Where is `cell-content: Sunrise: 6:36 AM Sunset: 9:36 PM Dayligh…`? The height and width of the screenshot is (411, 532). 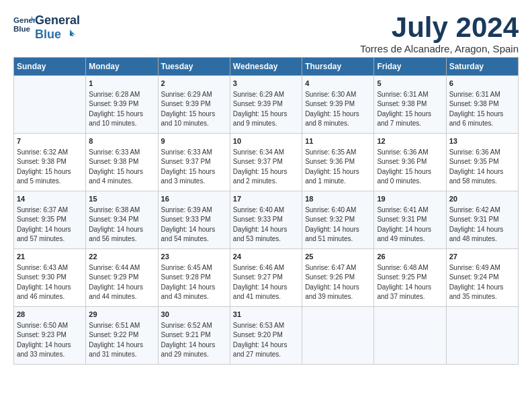
cell-content: Sunrise: 6:36 AM Sunset: 9:36 PM Dayligh… is located at coordinates (410, 167).